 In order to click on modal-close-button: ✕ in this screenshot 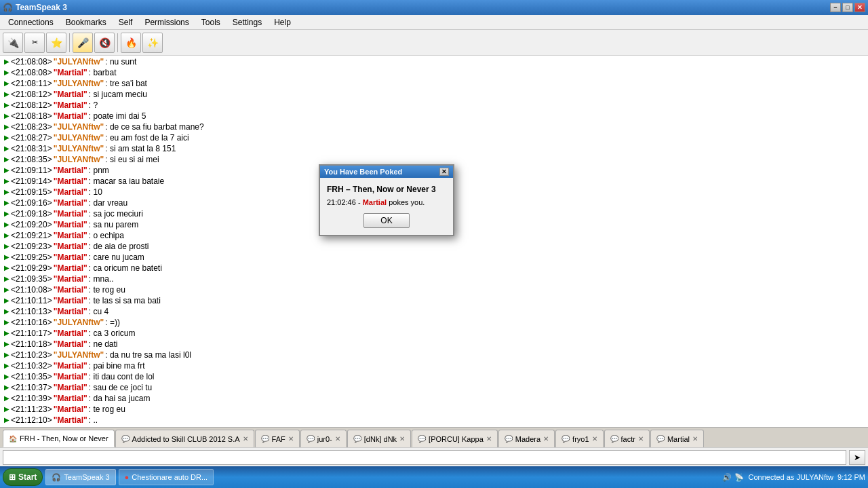, I will do `click(444, 172)`.